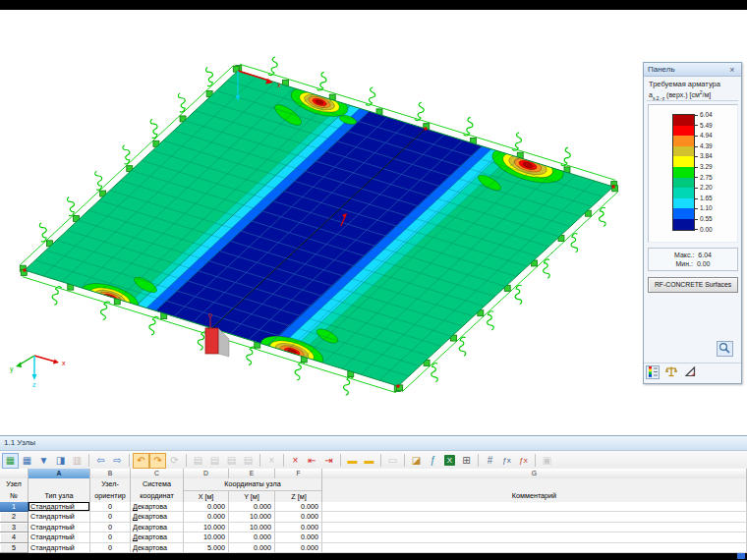  What do you see at coordinates (432, 461) in the screenshot?
I see `toolbar-font-button: ƒ` at bounding box center [432, 461].